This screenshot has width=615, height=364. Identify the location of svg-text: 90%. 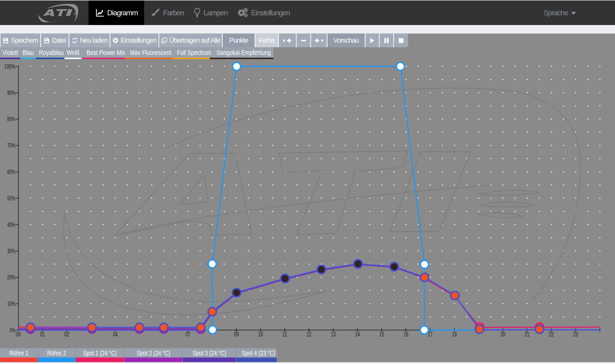
(11, 93).